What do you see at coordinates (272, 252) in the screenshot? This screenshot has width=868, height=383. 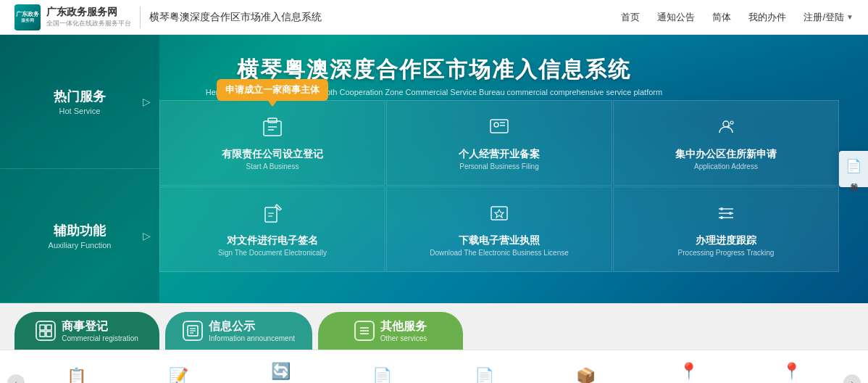 I see `service-en-3: Sign The Document Electronically` at bounding box center [272, 252].